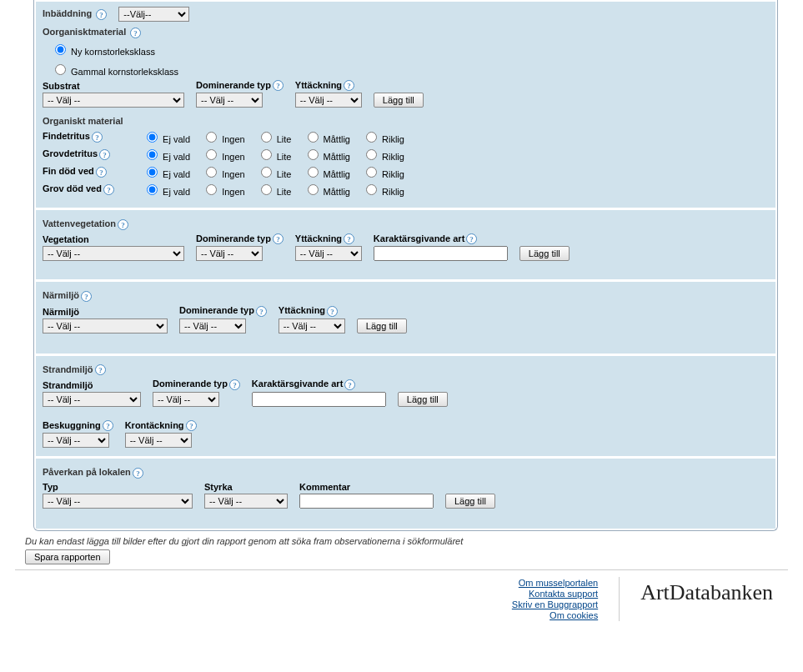  What do you see at coordinates (60, 50) in the screenshot?
I see `radio-new-korn` at bounding box center [60, 50].